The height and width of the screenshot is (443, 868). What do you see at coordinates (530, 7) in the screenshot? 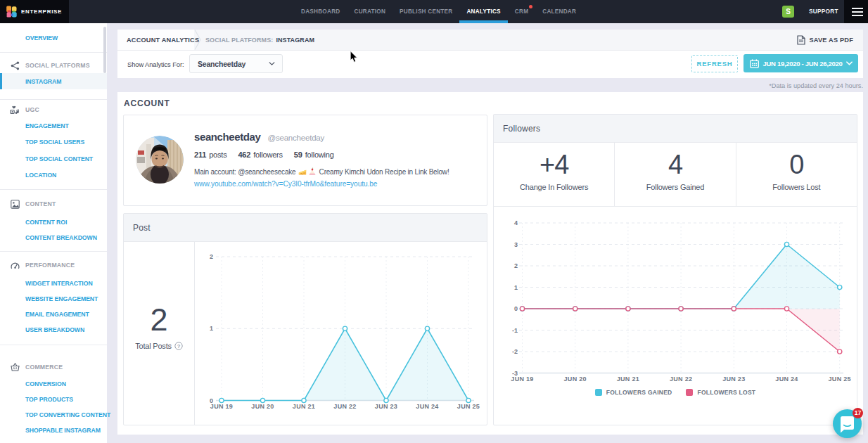
I see `notification-dot` at bounding box center [530, 7].